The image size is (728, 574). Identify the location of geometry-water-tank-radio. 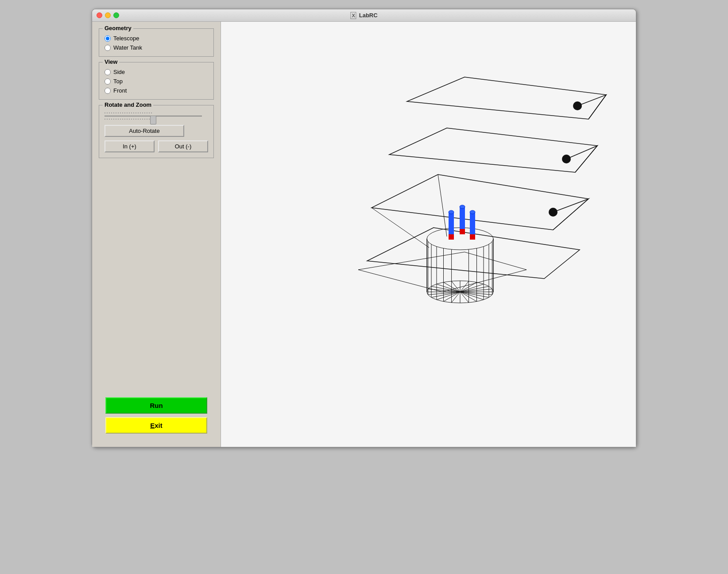
(108, 48).